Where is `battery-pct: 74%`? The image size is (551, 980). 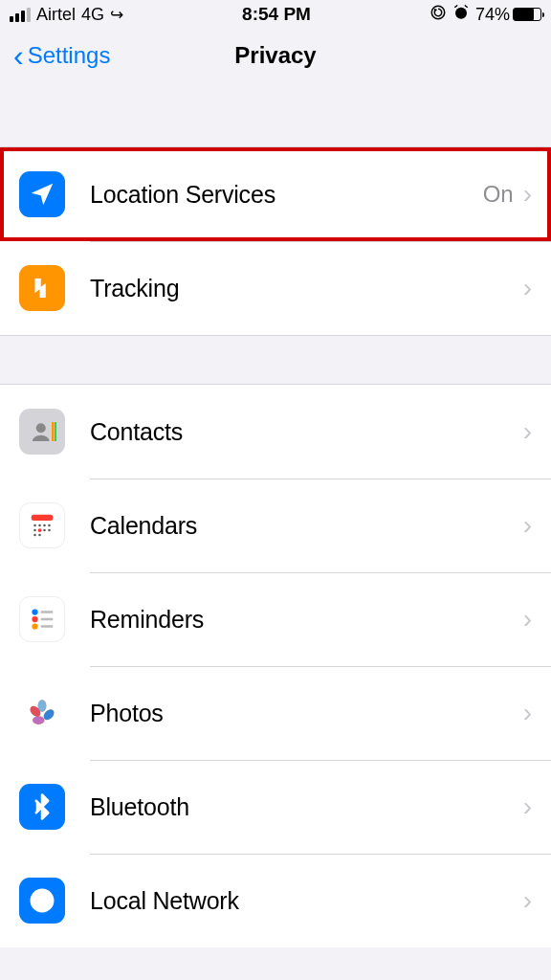
battery-pct: 74% is located at coordinates (493, 15).